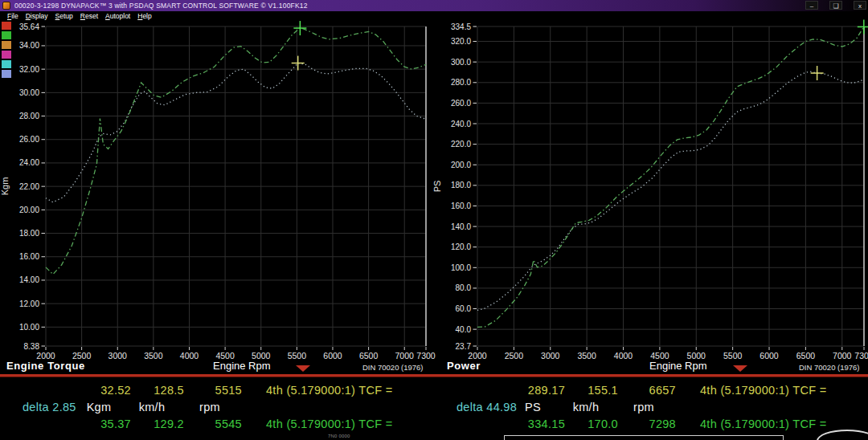 This screenshot has width=868, height=440. What do you see at coordinates (644, 438) in the screenshot?
I see `partial-bottom-box` at bounding box center [644, 438].